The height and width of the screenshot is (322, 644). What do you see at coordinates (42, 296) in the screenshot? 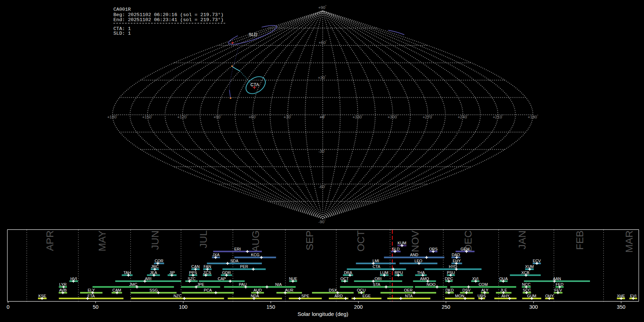
I see `svg-text: KSE` at bounding box center [42, 296].